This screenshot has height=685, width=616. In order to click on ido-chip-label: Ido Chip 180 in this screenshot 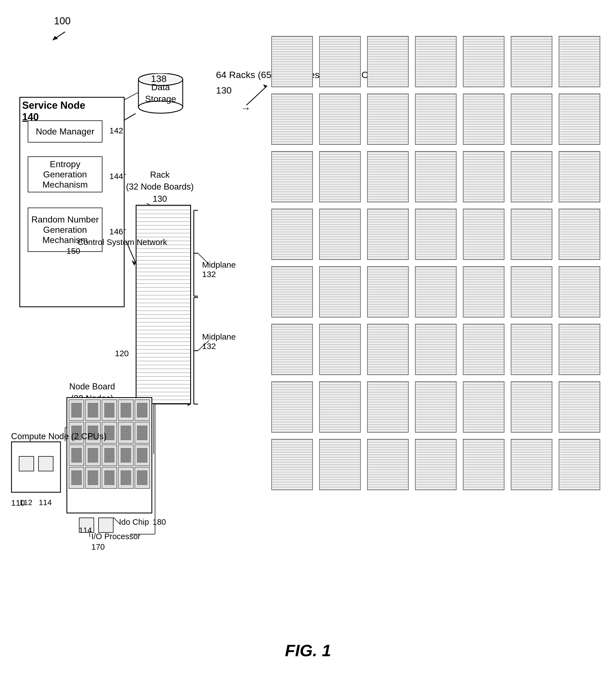, I will do `click(142, 522)`.